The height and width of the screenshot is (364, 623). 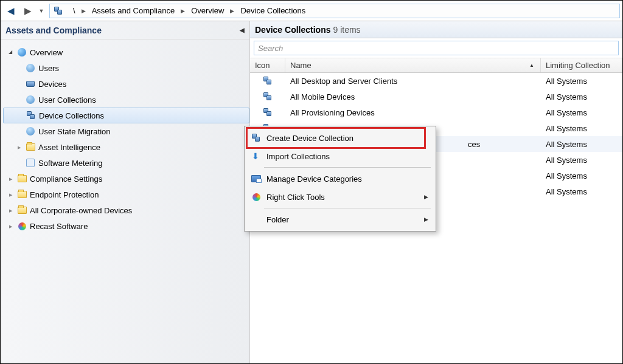 What do you see at coordinates (207, 11) in the screenshot?
I see `breadcrumb-seg-2: Overview` at bounding box center [207, 11].